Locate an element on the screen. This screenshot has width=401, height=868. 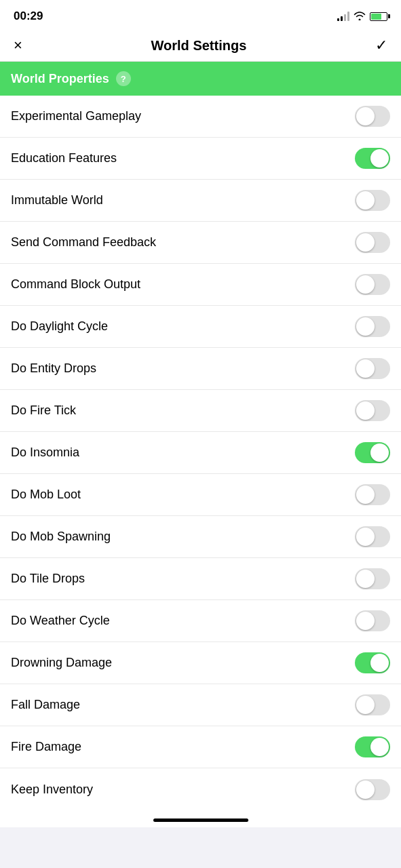
label-keep-inventory: Keep Inventory is located at coordinates (52, 789).